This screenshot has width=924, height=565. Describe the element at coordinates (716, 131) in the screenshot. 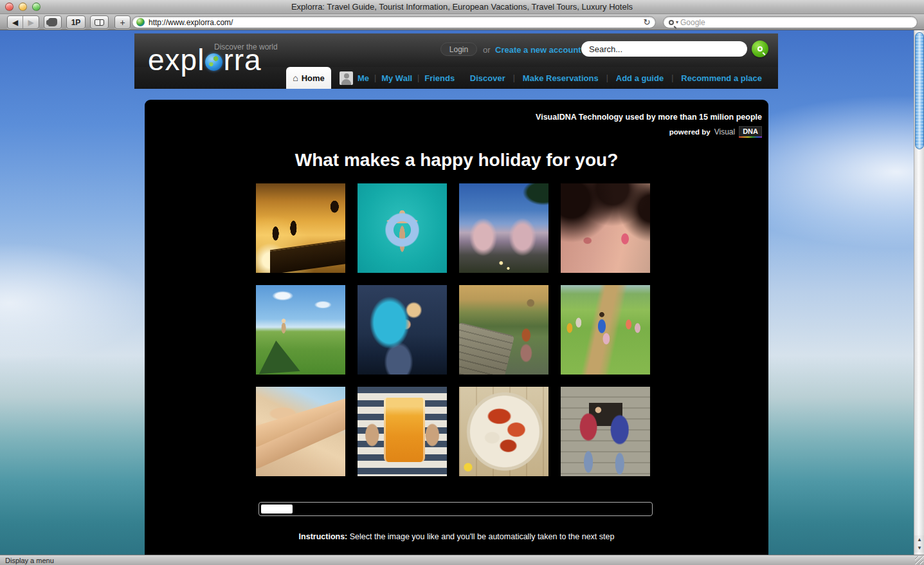

I see `powered-by: powered by Visual DNA` at that location.